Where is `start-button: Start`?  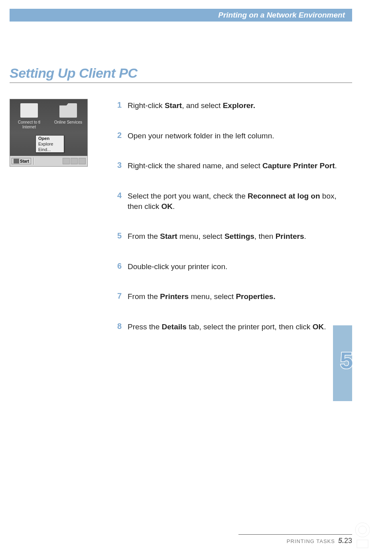
start-button: Start is located at coordinates (22, 161).